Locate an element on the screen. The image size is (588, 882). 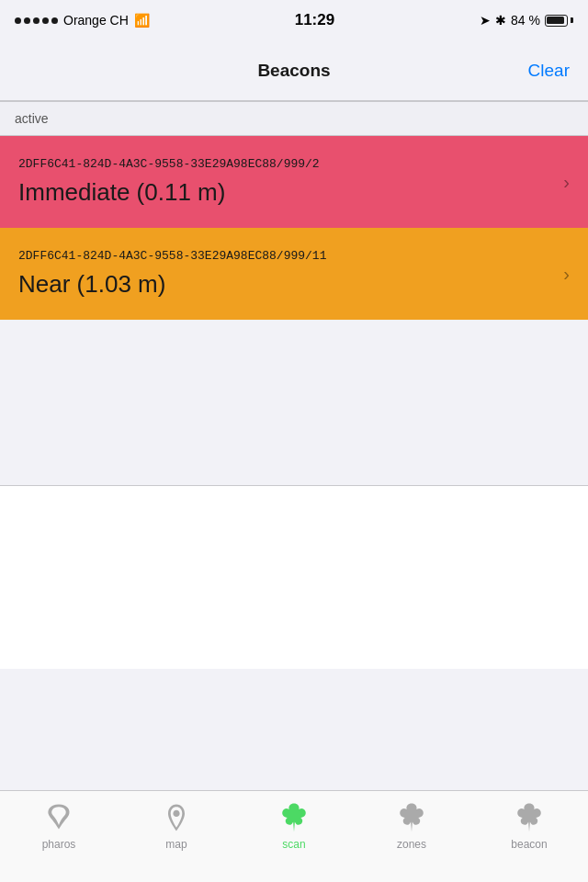
wifi-icon: 📶 is located at coordinates (141, 20).